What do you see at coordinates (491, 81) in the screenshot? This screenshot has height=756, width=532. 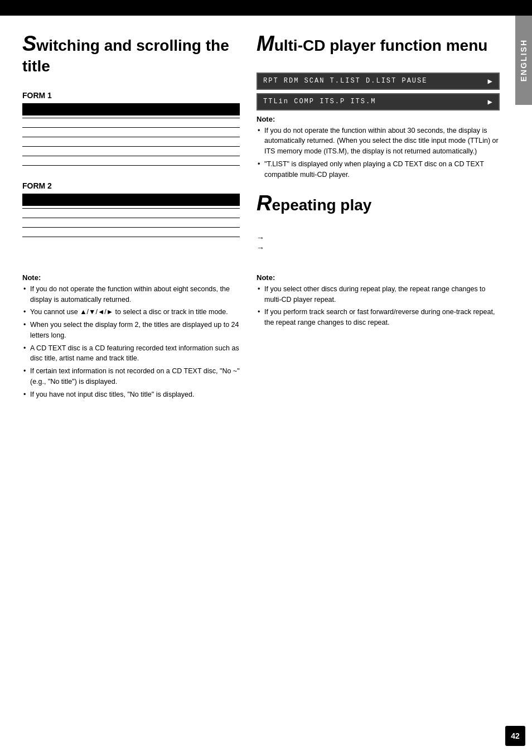 I see `lcd1-arrow: ▶` at bounding box center [491, 81].